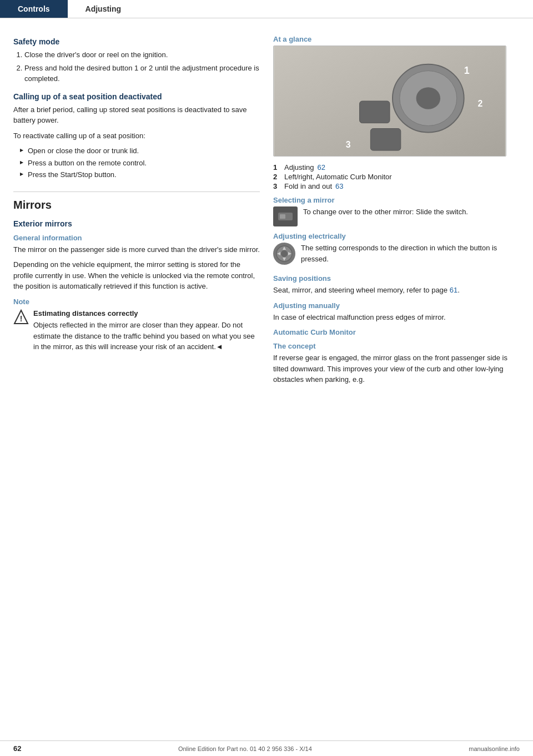 The width and height of the screenshot is (533, 756). I want to click on note-label: Note, so click(137, 302).